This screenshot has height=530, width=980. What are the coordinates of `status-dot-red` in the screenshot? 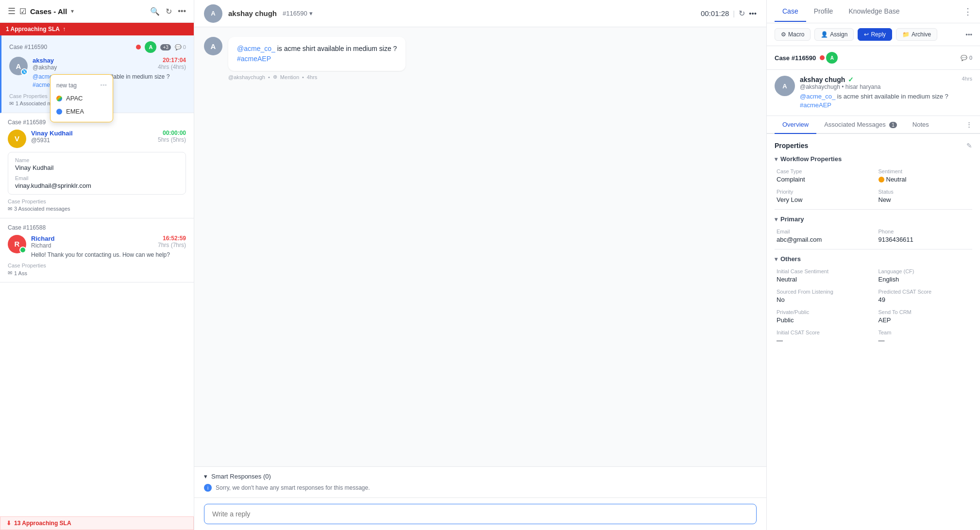 It's located at (138, 47).